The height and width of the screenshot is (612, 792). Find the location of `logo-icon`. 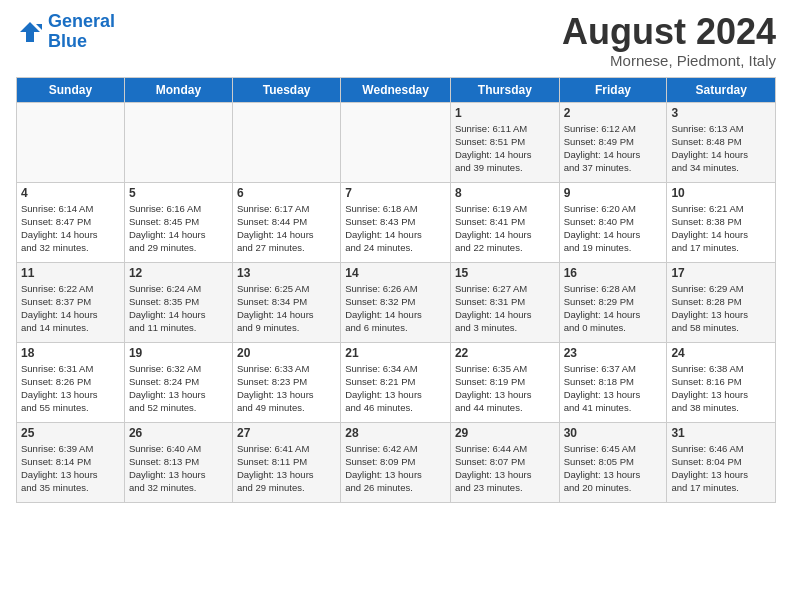

logo-icon is located at coordinates (30, 32).